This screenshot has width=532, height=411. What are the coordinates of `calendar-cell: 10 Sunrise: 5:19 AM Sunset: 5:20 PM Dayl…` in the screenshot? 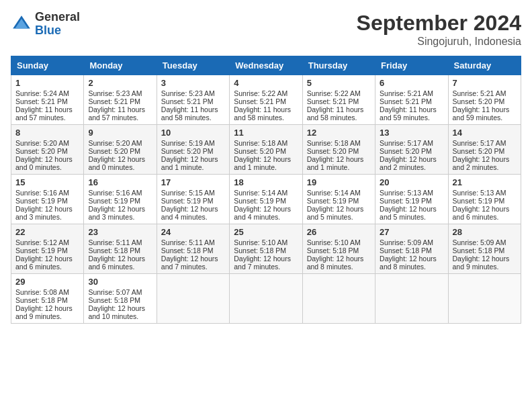 It's located at (193, 150).